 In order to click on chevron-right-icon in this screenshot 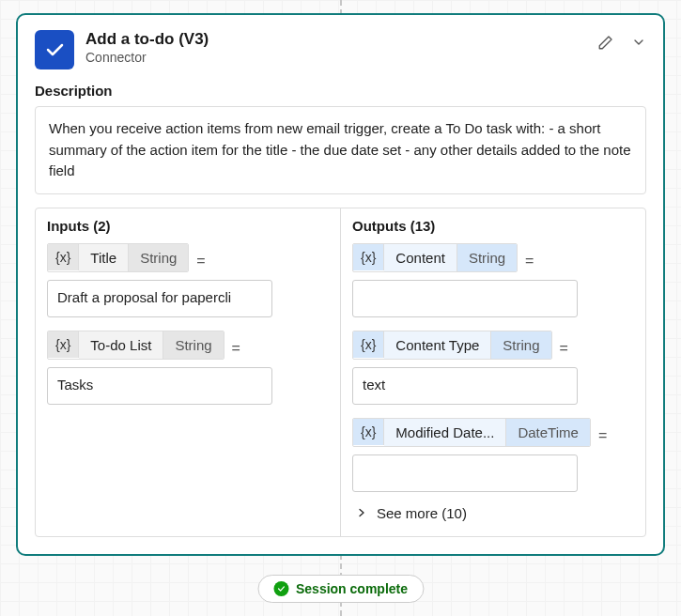, I will do `click(362, 513)`.